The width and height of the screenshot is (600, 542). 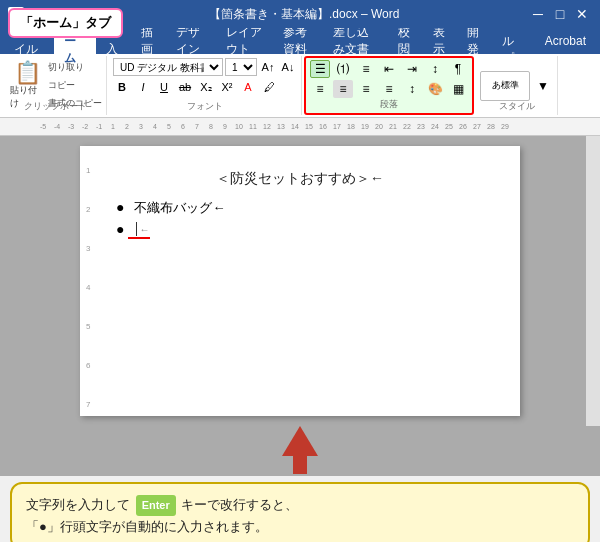 I want to click on clipboard-group: 📋 貼り付け 切り取り コピー 書式のコピー クリップボード, so click(x=56, y=86).